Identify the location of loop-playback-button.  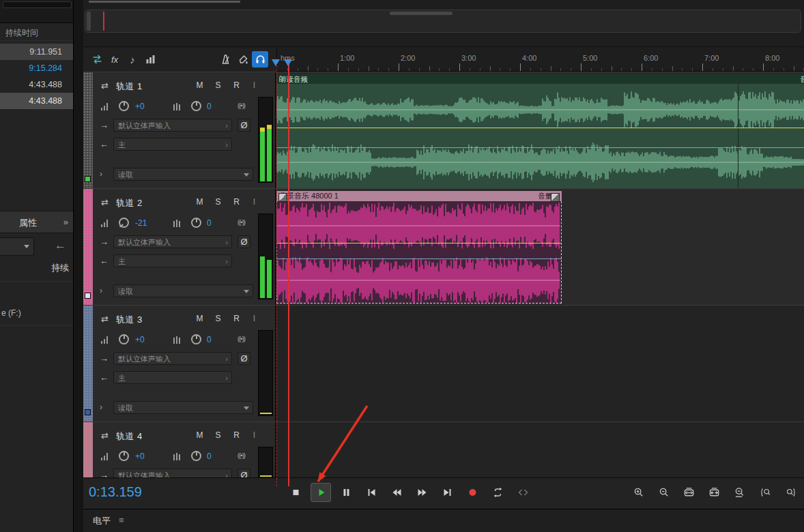
(498, 492).